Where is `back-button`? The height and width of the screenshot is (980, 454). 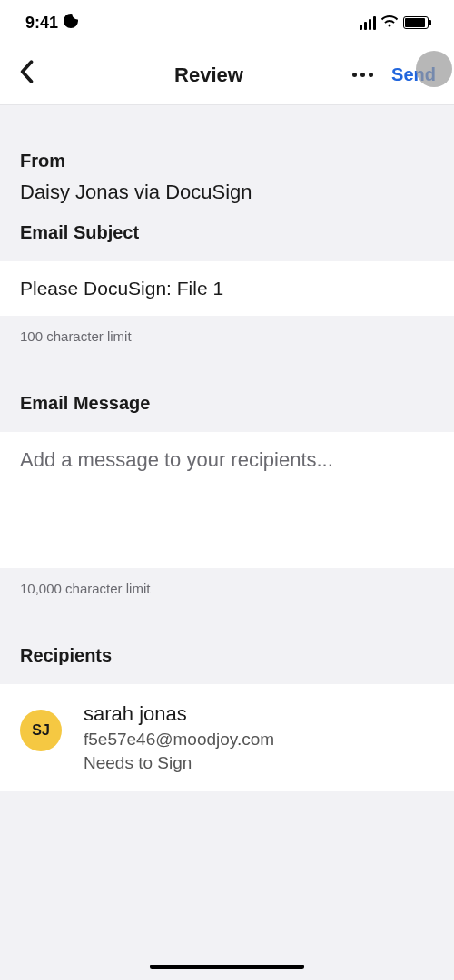 back-button is located at coordinates (26, 74).